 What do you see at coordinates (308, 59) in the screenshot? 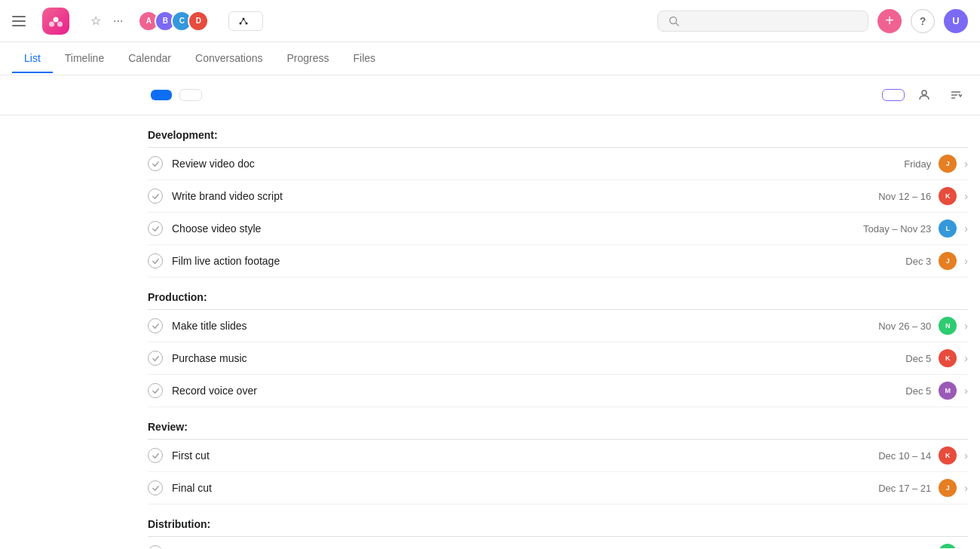
I see `tab-progress: Progress` at bounding box center [308, 59].